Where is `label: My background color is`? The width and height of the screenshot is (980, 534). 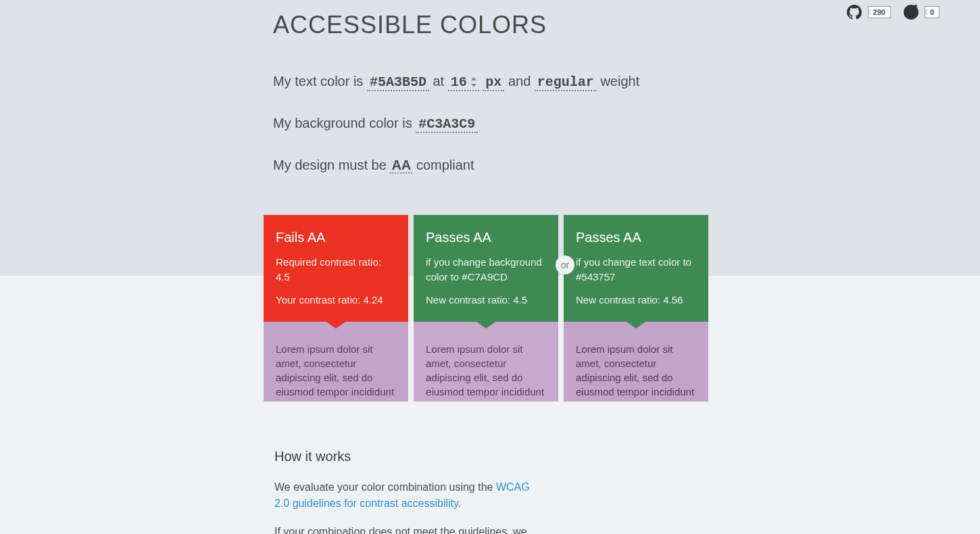
label: My background color is is located at coordinates (345, 123).